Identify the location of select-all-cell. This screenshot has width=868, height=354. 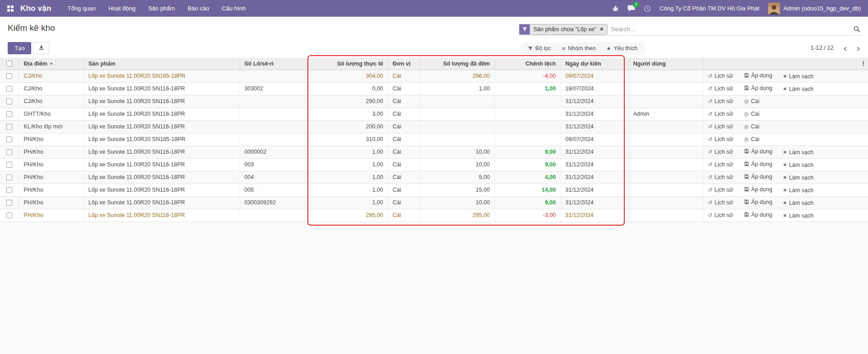
(9, 64).